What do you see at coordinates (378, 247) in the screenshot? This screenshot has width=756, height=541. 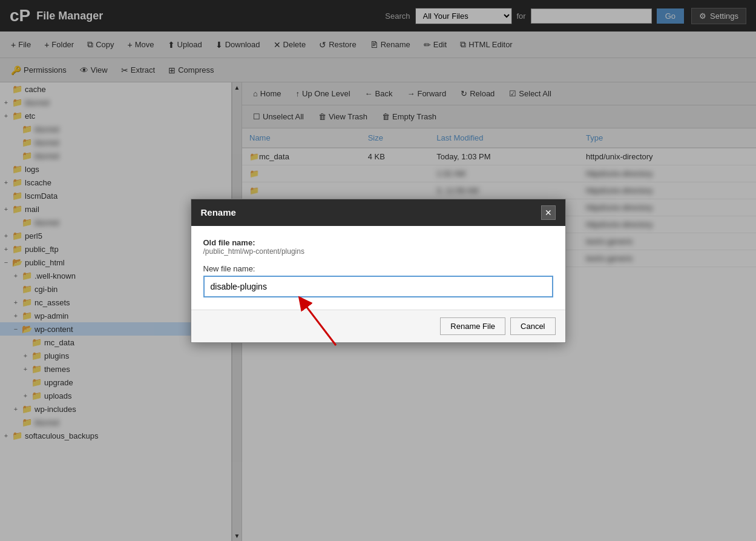 I see `old-file-label: Old file name: /public_html/wp-content/p…` at bounding box center [378, 247].